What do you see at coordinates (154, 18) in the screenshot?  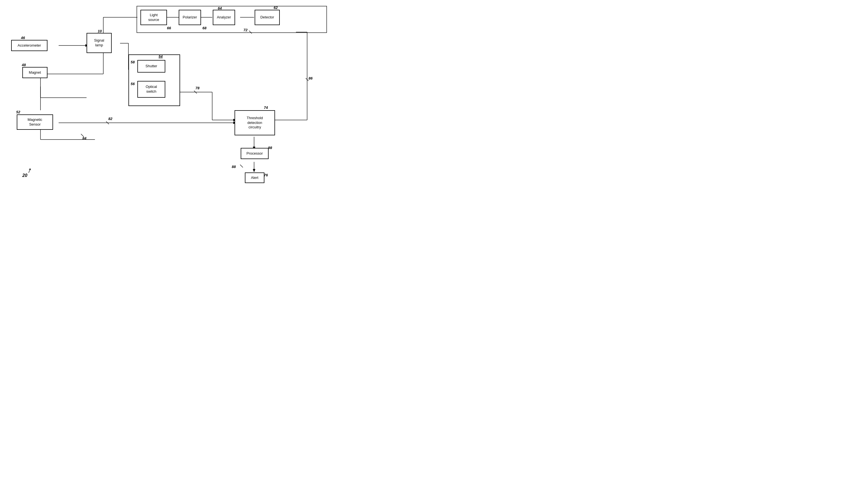 I see `light-source-box: Lightsource` at bounding box center [154, 18].